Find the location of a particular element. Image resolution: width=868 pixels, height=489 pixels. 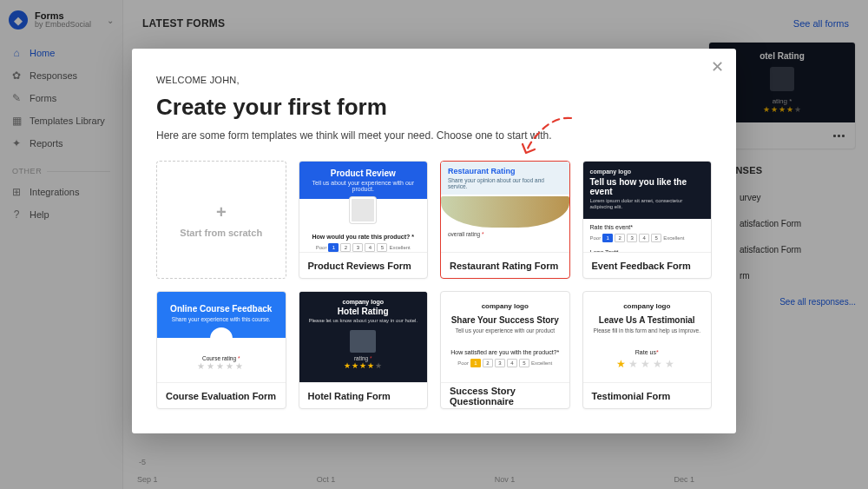

modal-title: Create your first form is located at coordinates (434, 108).